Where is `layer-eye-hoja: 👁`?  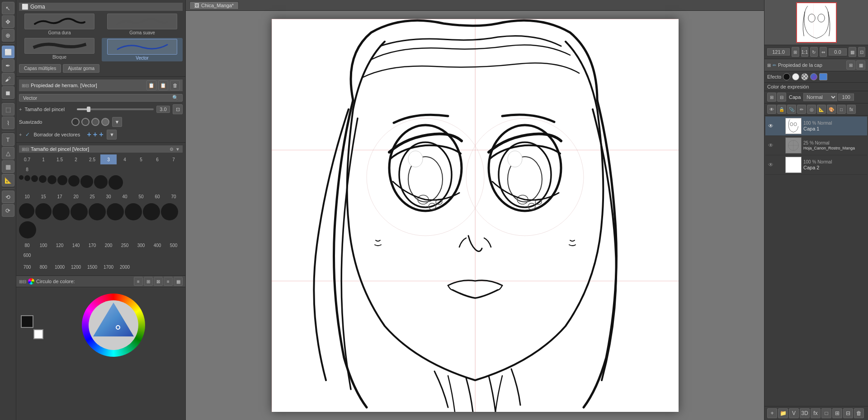 layer-eye-hoja: 👁 is located at coordinates (771, 145).